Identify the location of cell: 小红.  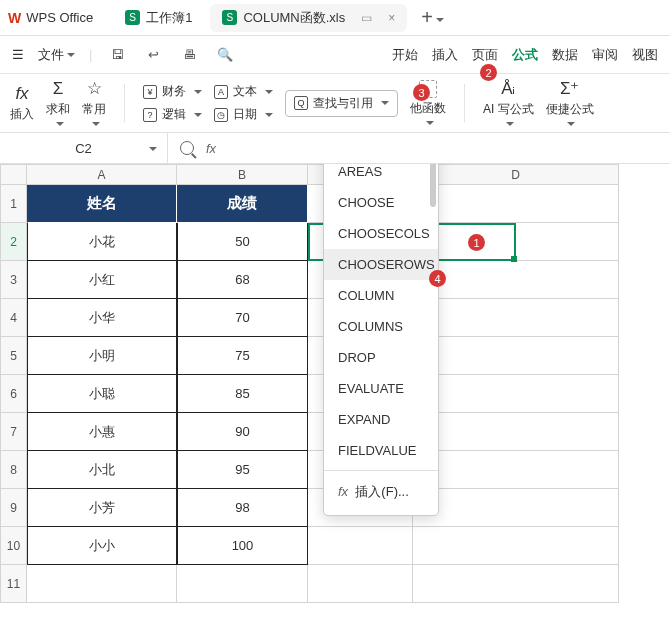
(102, 280).